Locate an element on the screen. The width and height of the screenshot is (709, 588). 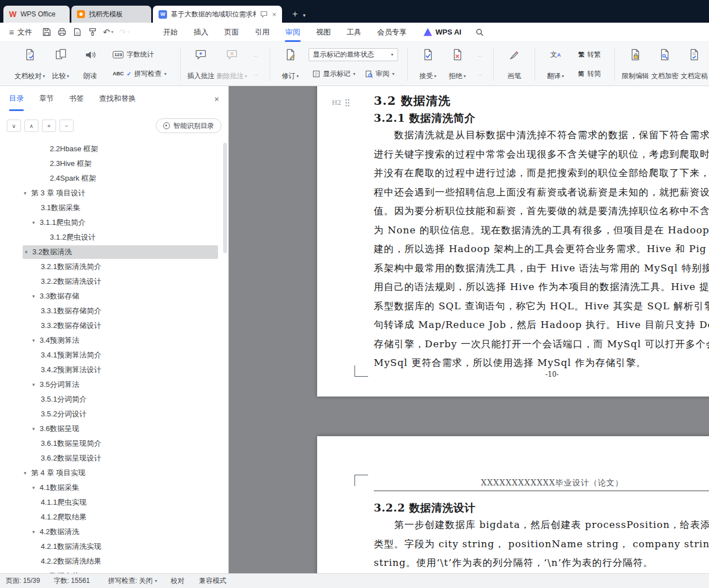
toc-item: 3.1数据采集 is located at coordinates (112, 208).